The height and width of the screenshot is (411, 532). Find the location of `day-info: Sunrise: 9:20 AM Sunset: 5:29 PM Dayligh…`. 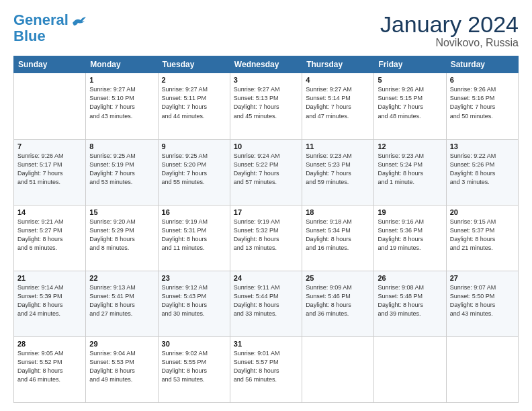

day-info: Sunrise: 9:20 AM Sunset: 5:29 PM Dayligh… is located at coordinates (122, 235).